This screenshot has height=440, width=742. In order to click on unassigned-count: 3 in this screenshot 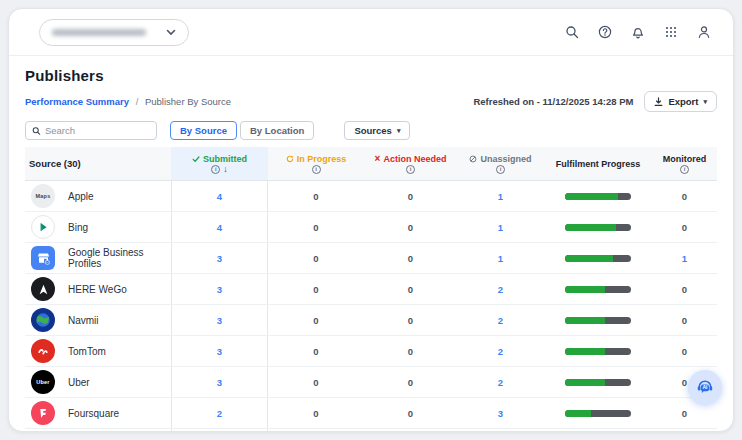, I will do `click(500, 414)`.